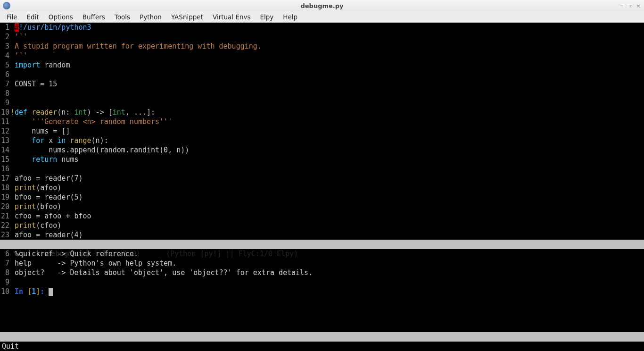  What do you see at coordinates (322, 17) in the screenshot?
I see `menubar: FileEditOptionsBuffersToolsPythonYASnipp…` at bounding box center [322, 17].